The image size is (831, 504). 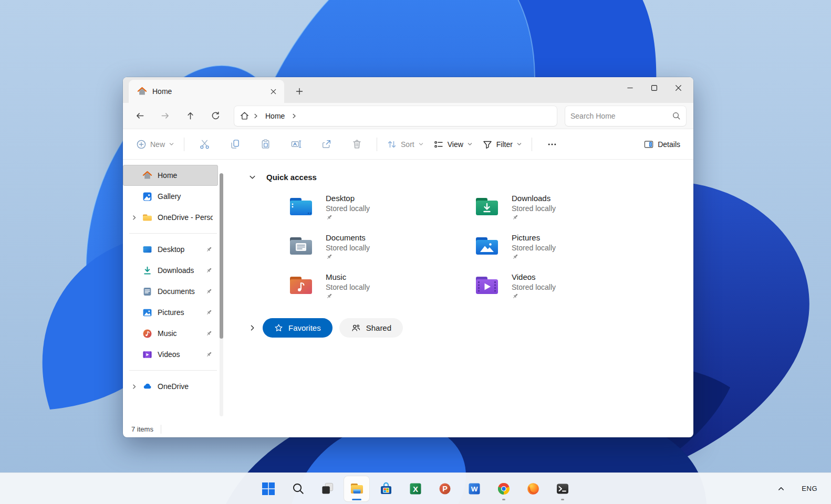 I want to click on sidebar-item-videos: Videos, so click(x=170, y=354).